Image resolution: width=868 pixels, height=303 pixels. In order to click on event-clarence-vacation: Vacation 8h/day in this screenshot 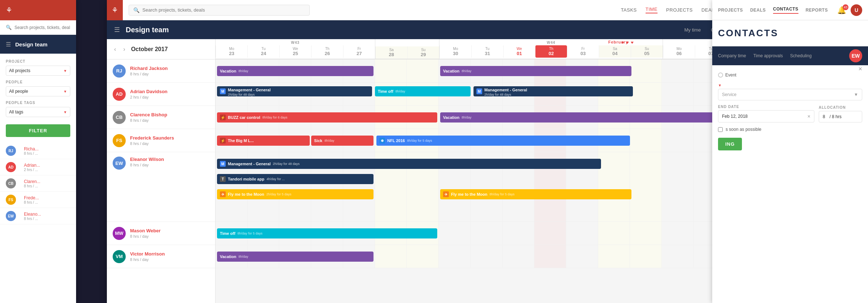, I will do `click(583, 117)`.